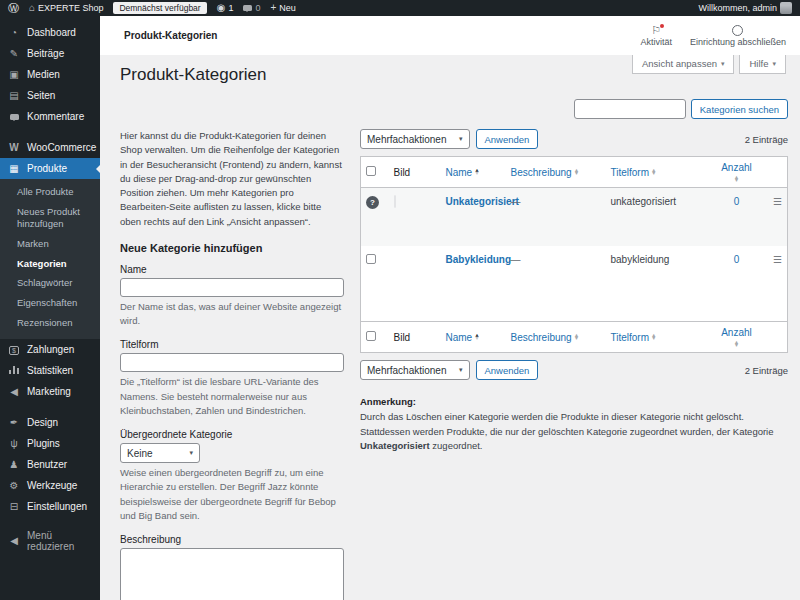 The height and width of the screenshot is (600, 800). I want to click on coming-soon-badge: Demnächst verfügbar, so click(160, 8).